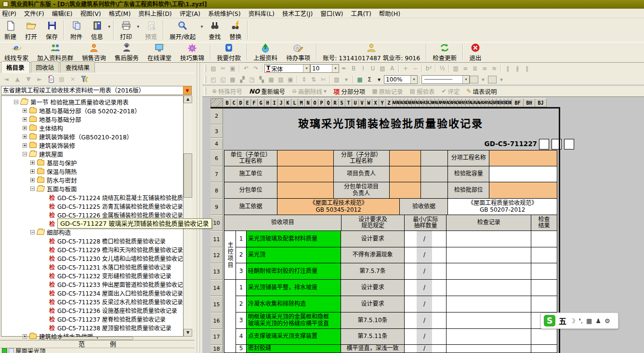 The height and width of the screenshot is (353, 644). Describe the element at coordinates (510, 103) in the screenshot. I see `column-header-BE: BE` at that location.